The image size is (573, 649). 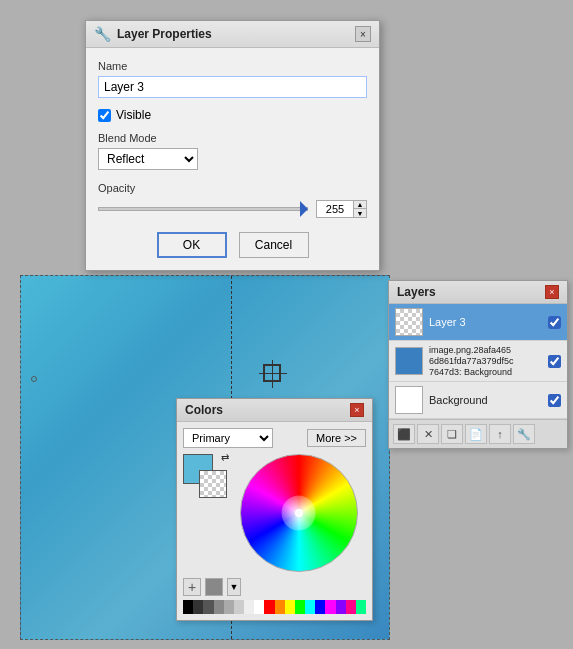 What do you see at coordinates (153, 34) in the screenshot?
I see `dialog-title-left: 🔧 Layer Properties` at bounding box center [153, 34].